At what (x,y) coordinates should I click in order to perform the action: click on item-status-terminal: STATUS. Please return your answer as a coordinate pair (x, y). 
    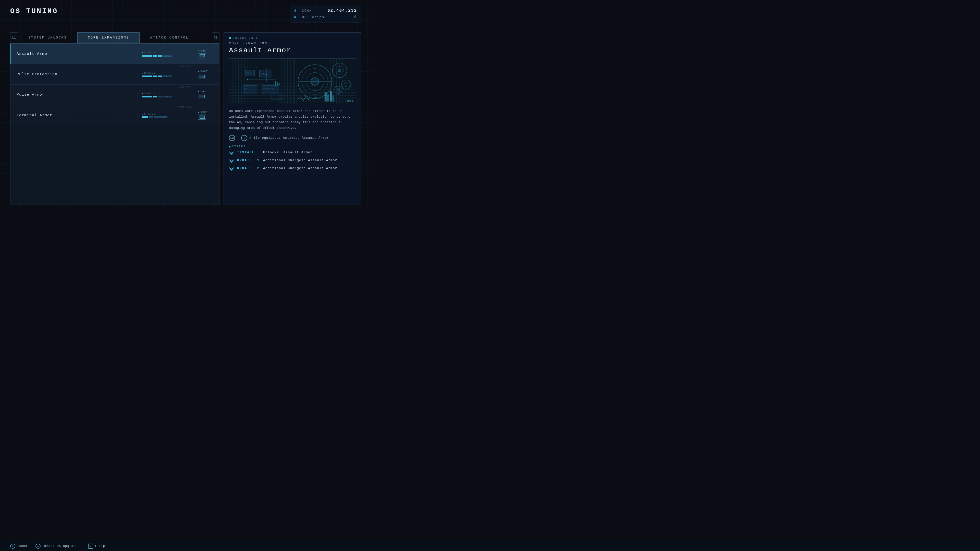
    Looking at the image, I should click on (166, 115).